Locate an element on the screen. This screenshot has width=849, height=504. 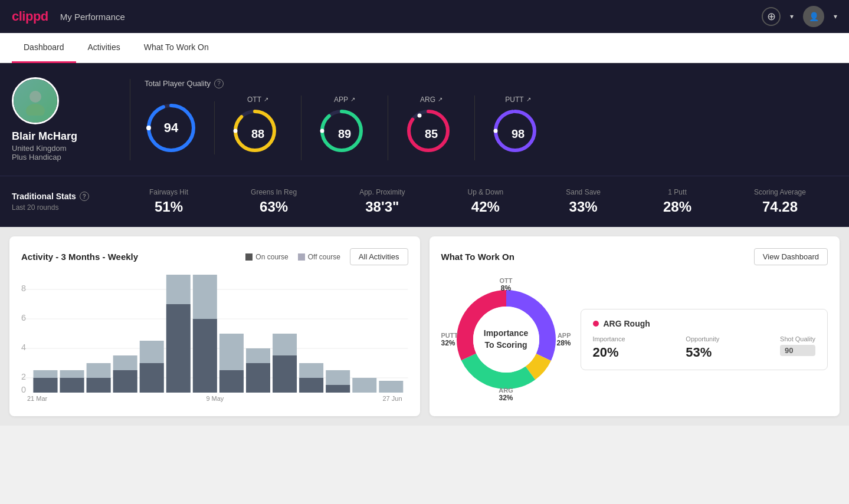
ott-donut-label: OTT 8% is located at coordinates (506, 285).